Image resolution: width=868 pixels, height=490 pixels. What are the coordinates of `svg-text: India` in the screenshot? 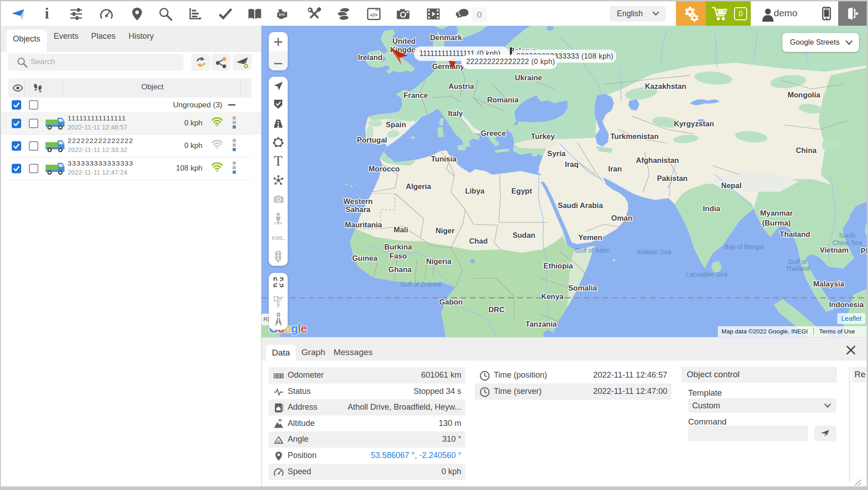 It's located at (712, 208).